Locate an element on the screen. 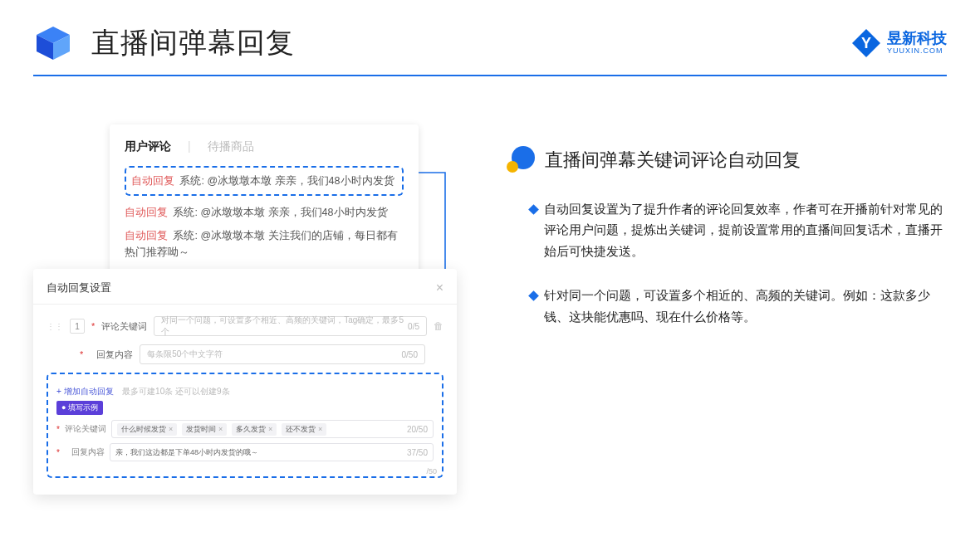 The image size is (980, 551). bullet-text-1: 自动回复设置为了提升作者的评论回复效率，作者可在开播前针对常见的评论用户问题，提… is located at coordinates (746, 231).